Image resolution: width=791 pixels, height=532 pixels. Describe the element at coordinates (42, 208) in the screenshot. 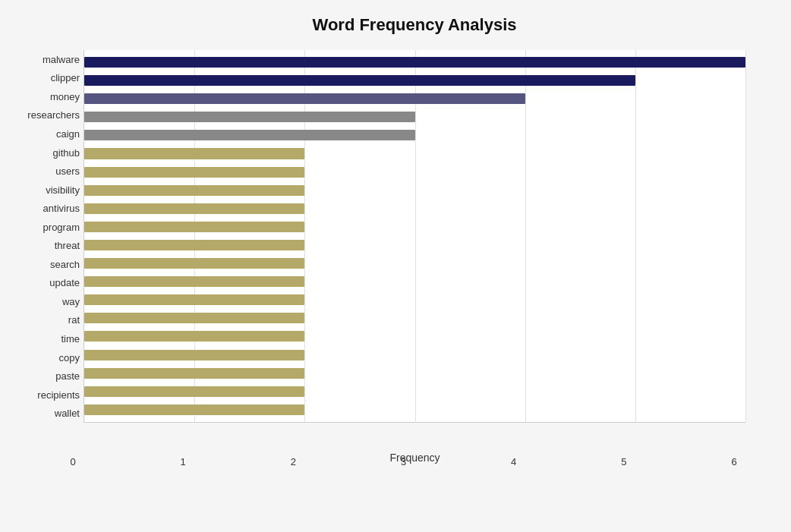

I see `y-axis-label: antivirus` at that location.